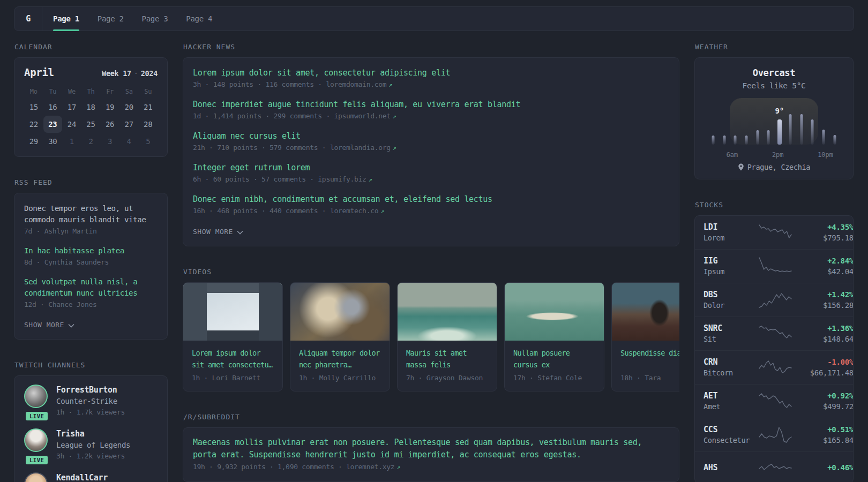  What do you see at coordinates (91, 262) in the screenshot?
I see `rss-item-meta: 8d · Cynthia Saunders` at bounding box center [91, 262].